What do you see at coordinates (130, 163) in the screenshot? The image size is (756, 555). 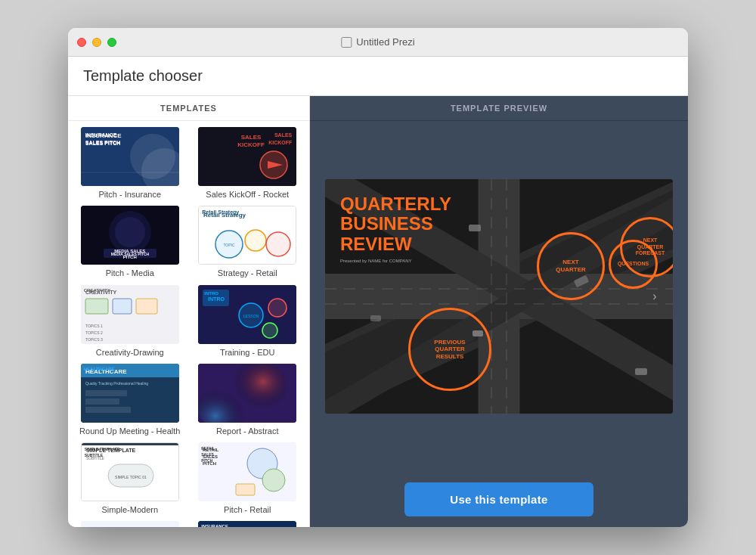 I see `template-item-pitch-insurance: INSURANCE SALES PITCH Pitch - Insurance` at bounding box center [130, 163].